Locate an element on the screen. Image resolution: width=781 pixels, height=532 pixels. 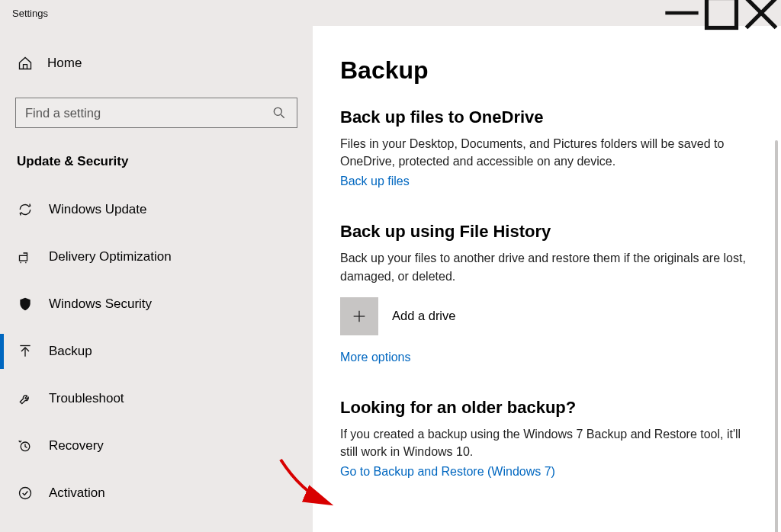
backup-icon is located at coordinates (25, 351).